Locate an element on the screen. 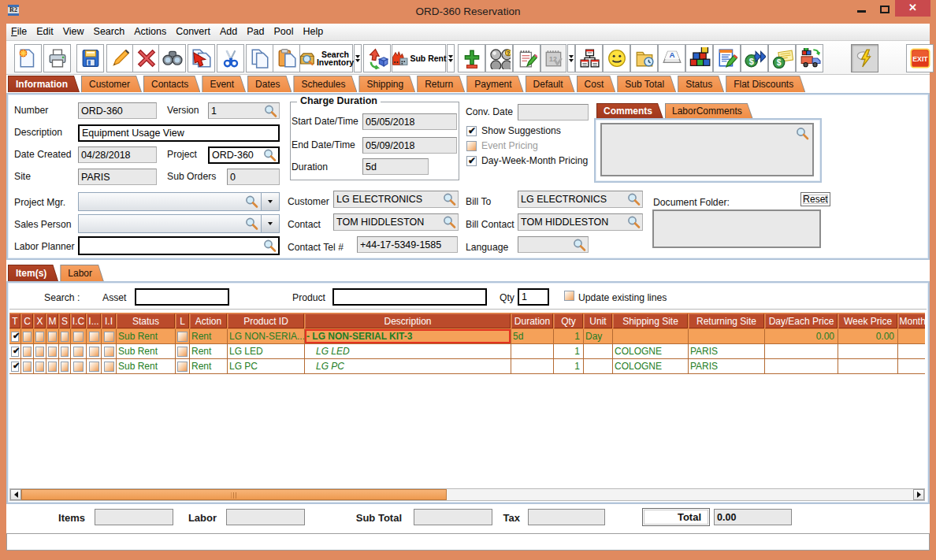 This screenshot has height=560, width=936. org-chart-button is located at coordinates (589, 58).